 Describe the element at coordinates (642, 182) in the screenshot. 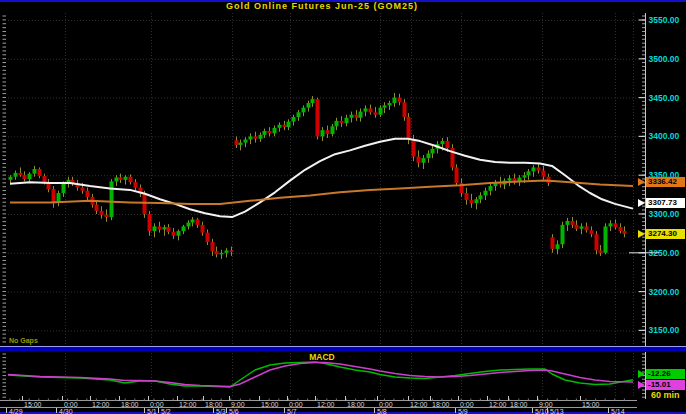

I see `ma-slow-tag-arrow-icon` at that location.